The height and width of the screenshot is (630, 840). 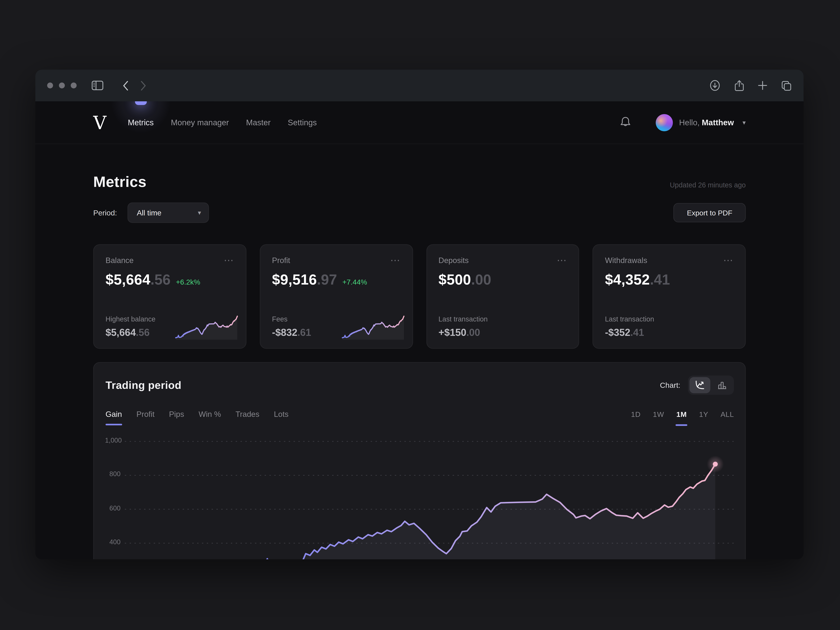 I want to click on y-axis-label: 400, so click(x=113, y=542).